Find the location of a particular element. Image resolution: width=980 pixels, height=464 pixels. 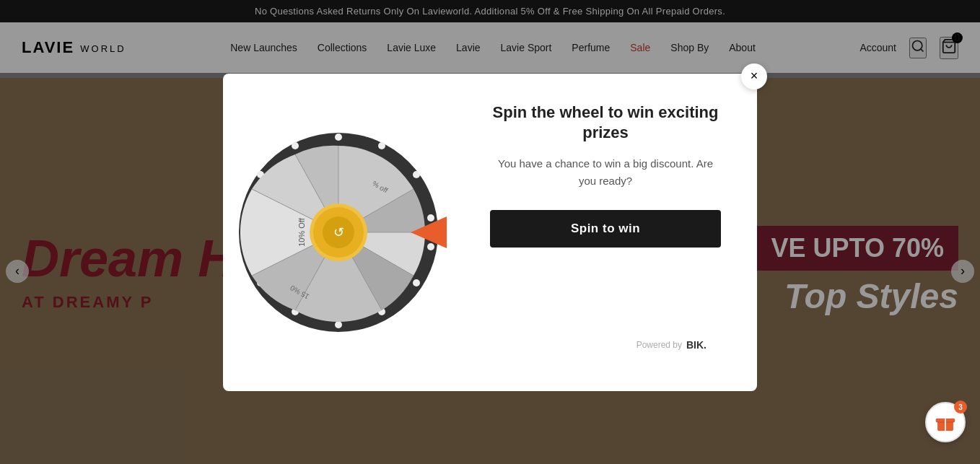

spin-wheel: 10% Off % off 15 %0 ↺ is located at coordinates (338, 232).